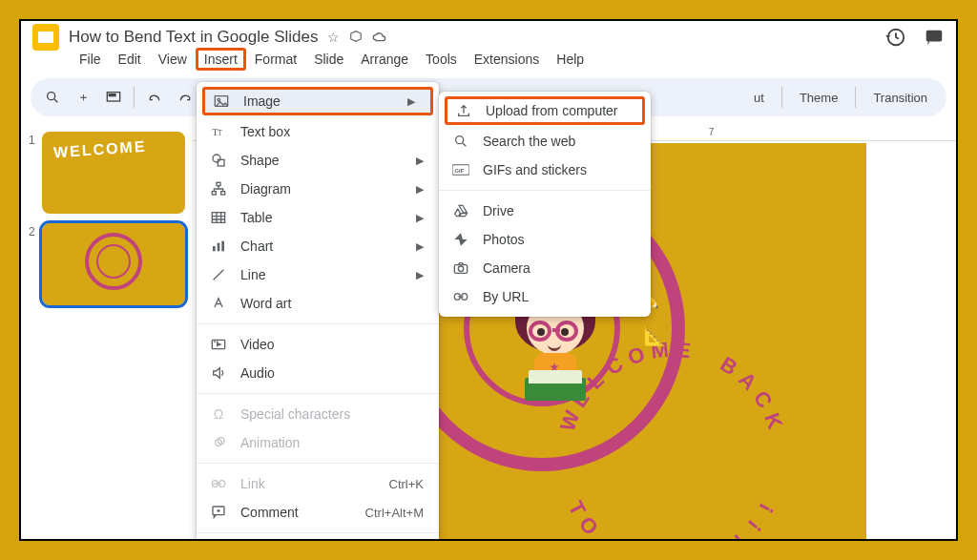 This screenshot has width=977, height=560. Describe the element at coordinates (218, 275) in the screenshot. I see `line-icon` at that location.